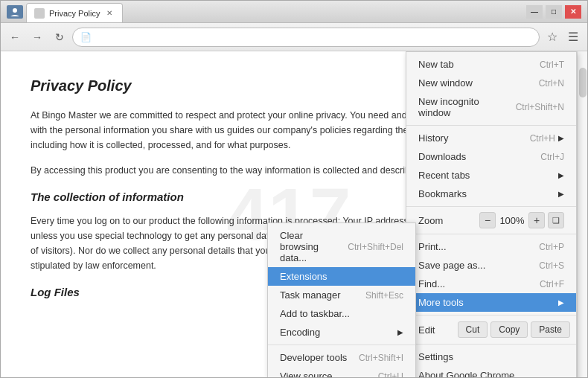  What do you see at coordinates (551, 330) in the screenshot?
I see `paste-button: Paste` at bounding box center [551, 330].